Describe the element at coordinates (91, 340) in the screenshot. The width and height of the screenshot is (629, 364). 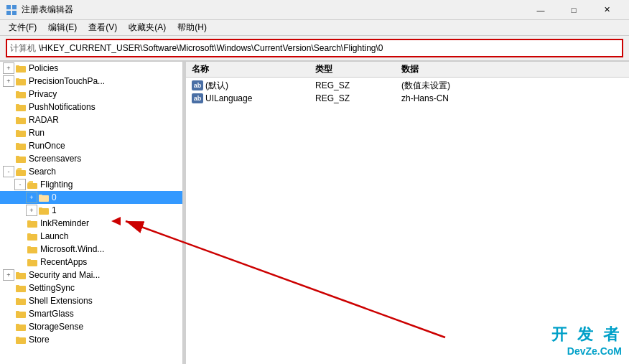
I see `tree-item-store: Store` at that location.